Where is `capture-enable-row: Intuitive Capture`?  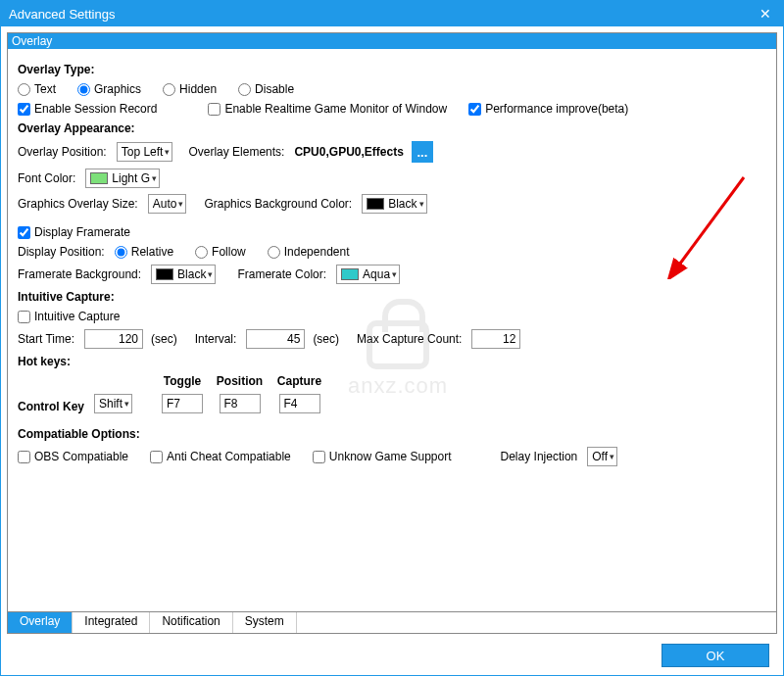 capture-enable-row: Intuitive Capture is located at coordinates (392, 316).